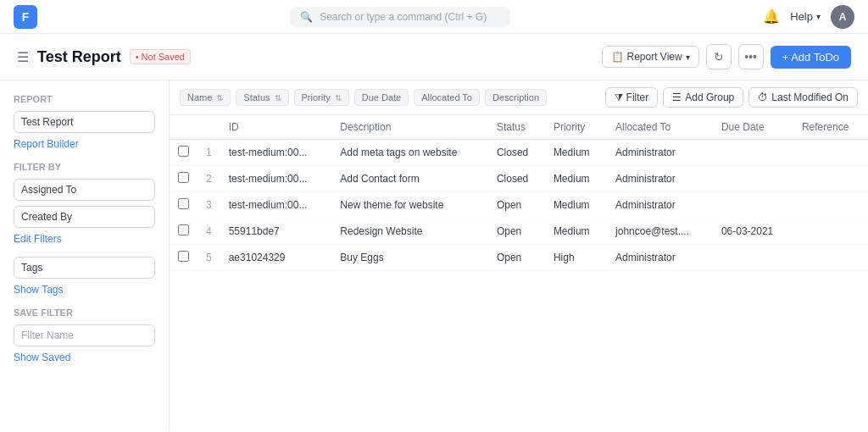 The image size is (868, 432). I want to click on report-builder-link: Report Builder, so click(85, 144).